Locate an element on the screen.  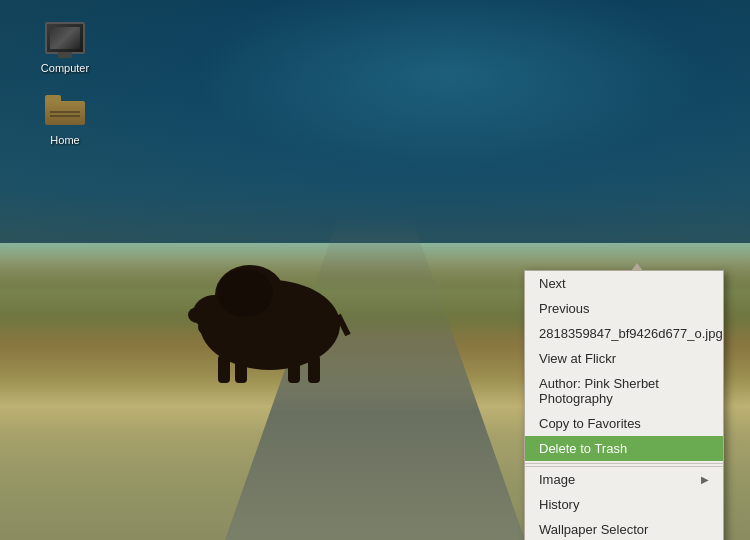
menu-item-label-view-at-flickr: View at Flickr is located at coordinates (578, 358).